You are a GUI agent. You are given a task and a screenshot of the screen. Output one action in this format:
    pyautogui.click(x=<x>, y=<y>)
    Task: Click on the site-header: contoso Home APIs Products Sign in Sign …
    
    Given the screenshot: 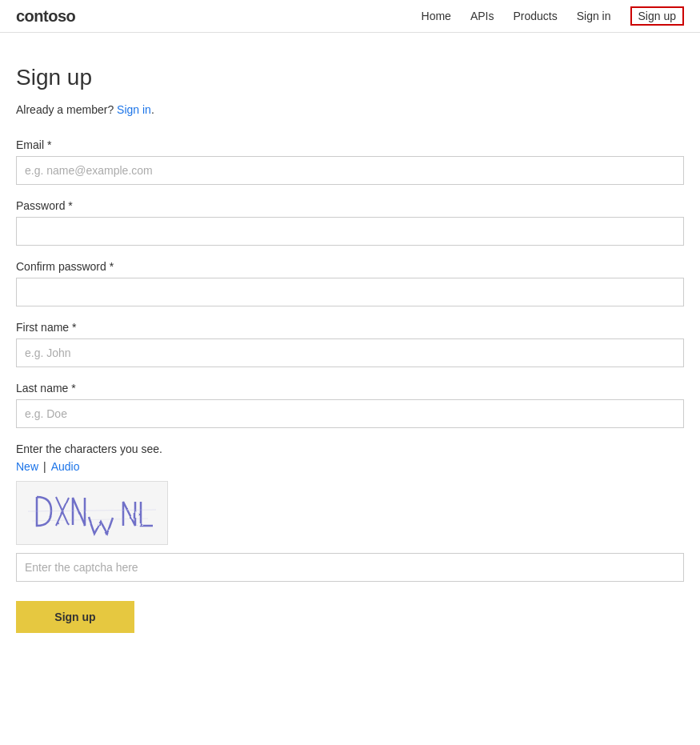 What is the action you would take?
    pyautogui.click(x=350, y=16)
    